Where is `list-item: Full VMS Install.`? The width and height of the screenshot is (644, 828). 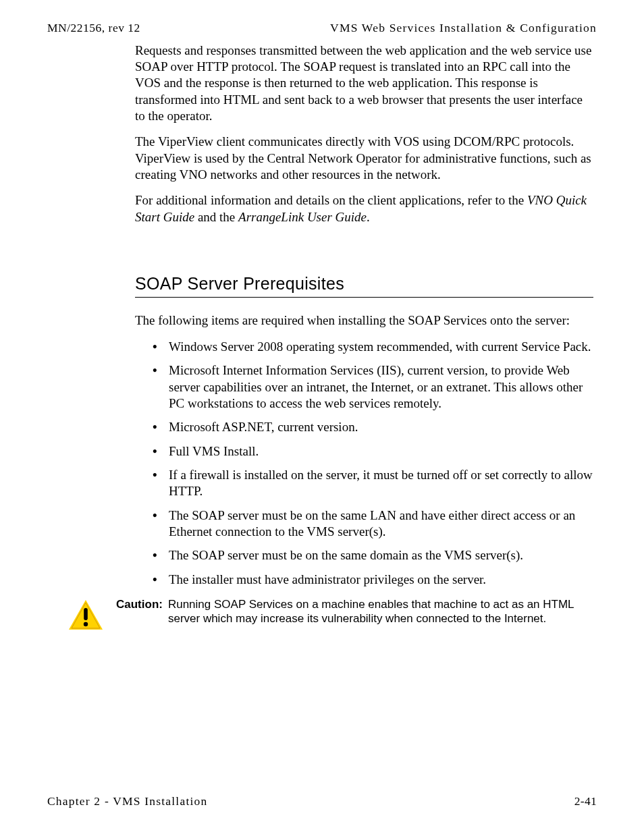
list-item: Full VMS Install. is located at coordinates (373, 451).